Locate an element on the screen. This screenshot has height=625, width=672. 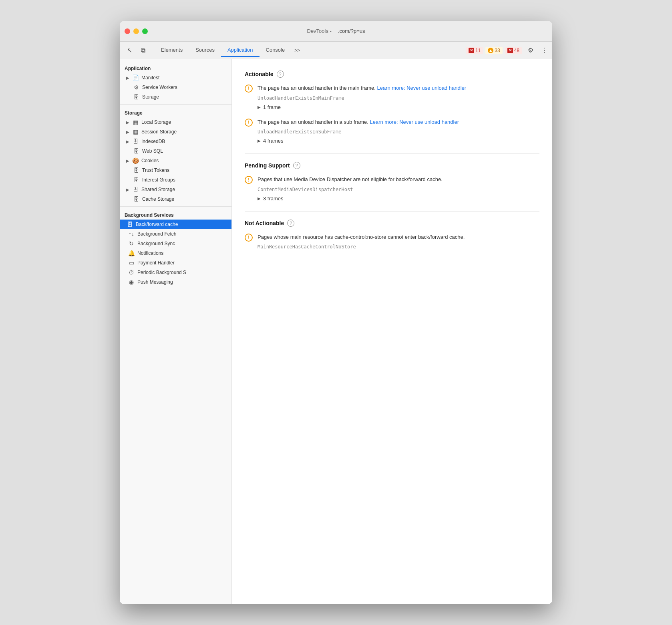
device-icon: ⧉ is located at coordinates (143, 50).